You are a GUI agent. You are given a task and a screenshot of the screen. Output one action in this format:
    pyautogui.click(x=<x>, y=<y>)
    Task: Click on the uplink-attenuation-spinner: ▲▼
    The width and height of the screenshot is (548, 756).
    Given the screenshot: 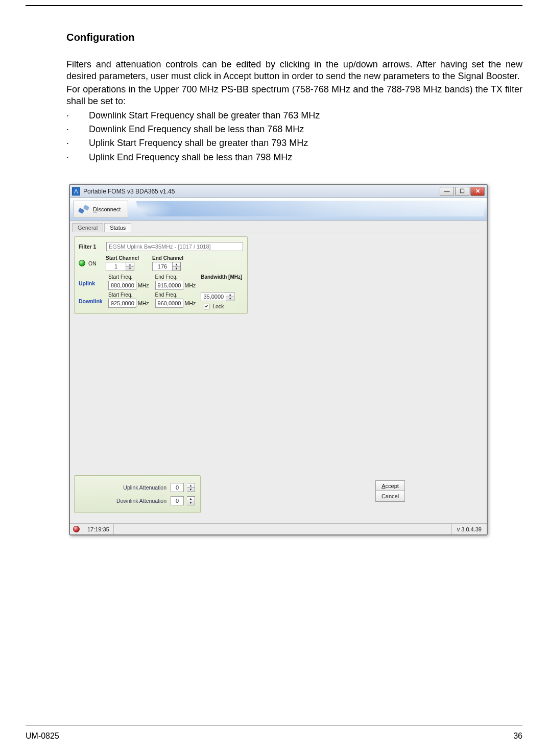 What is the action you would take?
    pyautogui.click(x=191, y=487)
    